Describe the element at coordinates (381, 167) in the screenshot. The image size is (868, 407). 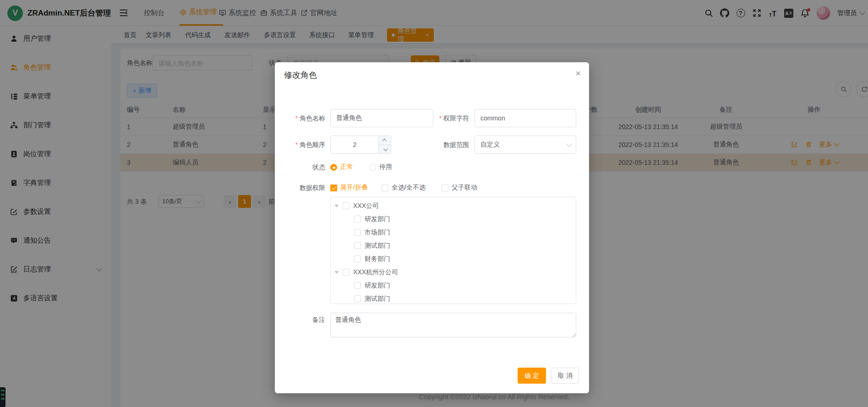
I see `status-radio-disabled: 停用` at that location.